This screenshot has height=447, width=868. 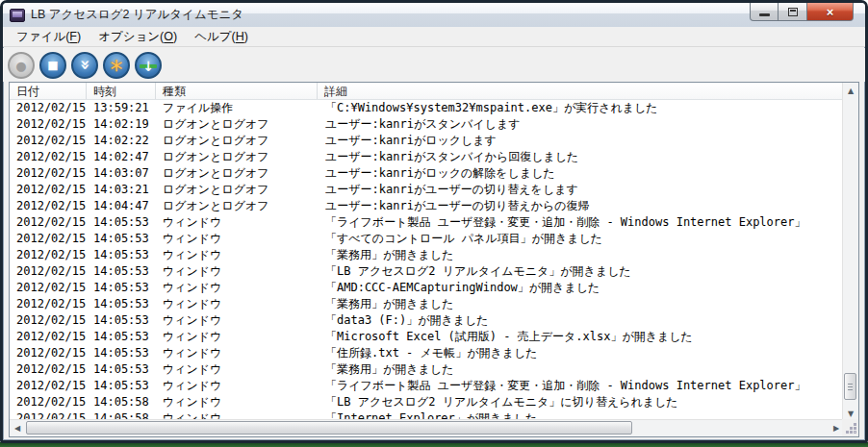 What do you see at coordinates (21, 65) in the screenshot?
I see `record-button: ●` at bounding box center [21, 65].